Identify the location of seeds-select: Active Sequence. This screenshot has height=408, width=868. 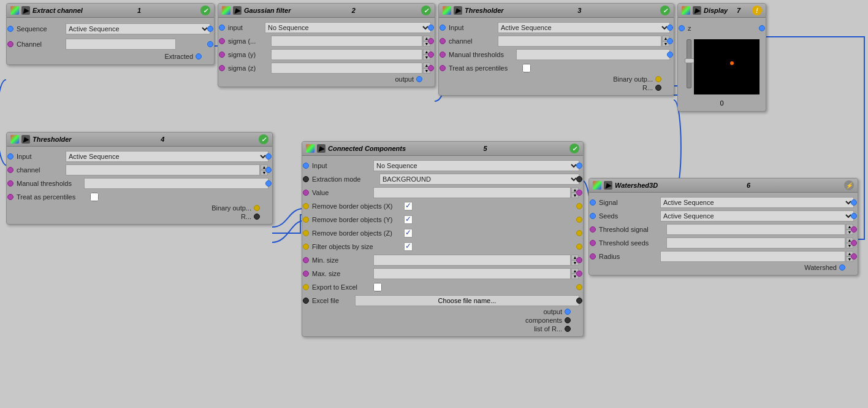
(757, 216).